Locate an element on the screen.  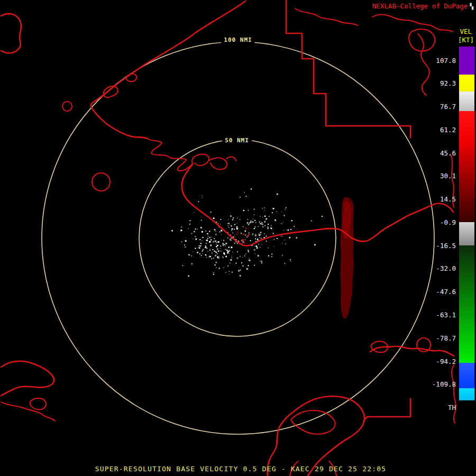
velocity-colorbar is located at coordinates (466, 227).